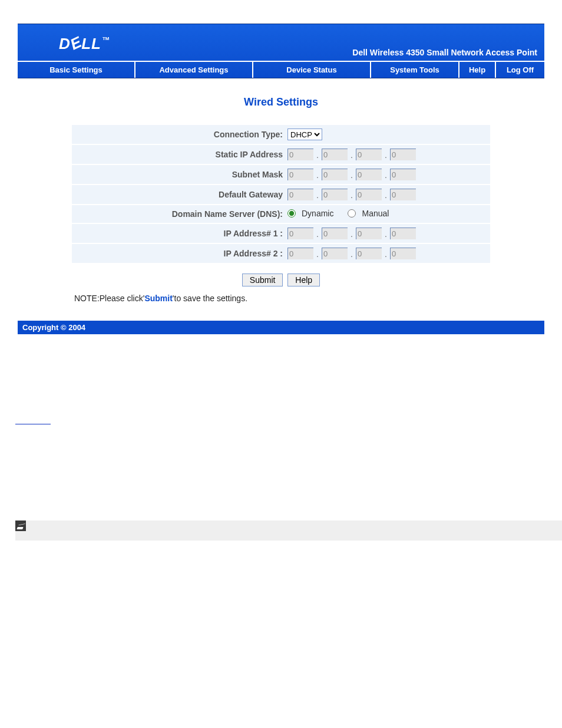  What do you see at coordinates (445, 52) in the screenshot?
I see `product-title: Dell Wireless 4350 Small Network Access …` at bounding box center [445, 52].